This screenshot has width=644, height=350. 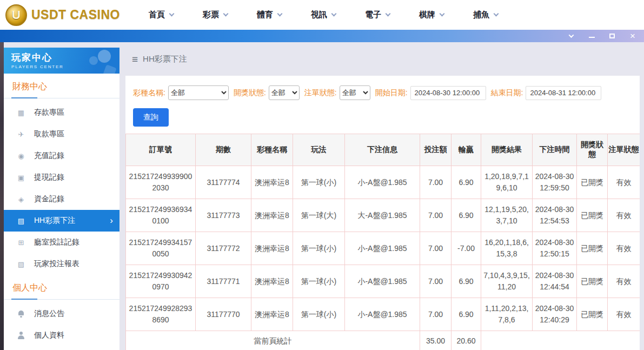 What do you see at coordinates (322, 15) in the screenshot?
I see `top-nav: U USDT CASINO 首頁彩票體育視訊電子棋牌捕魚` at bounding box center [322, 15].